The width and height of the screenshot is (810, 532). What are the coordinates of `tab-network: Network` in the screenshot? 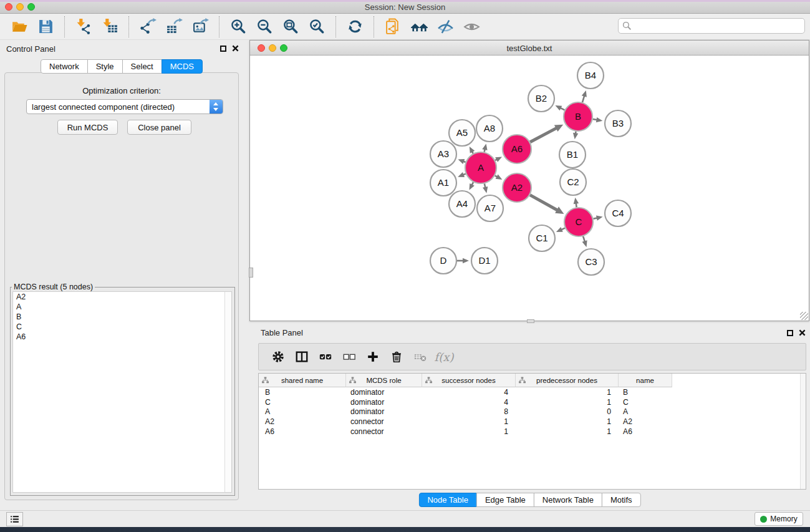 It's located at (64, 66).